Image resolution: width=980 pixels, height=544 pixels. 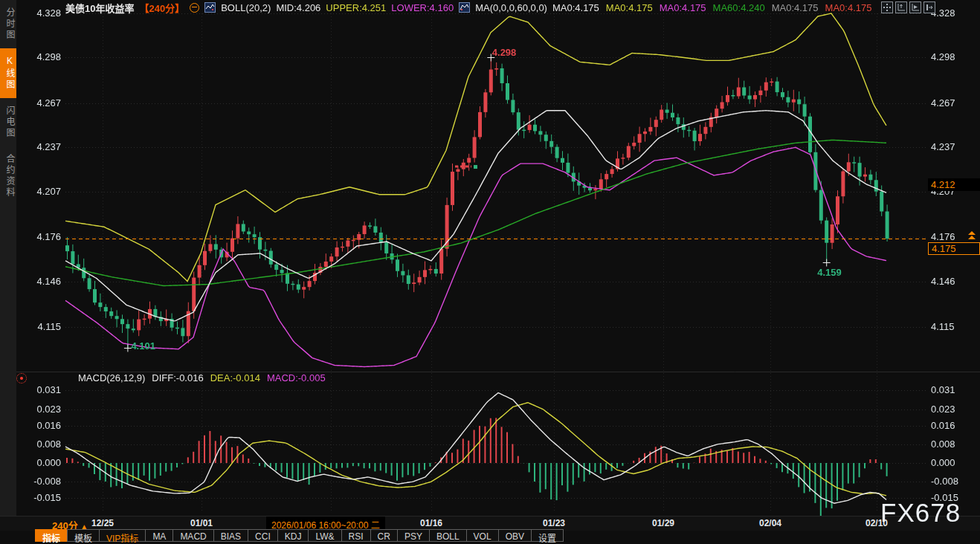 I want to click on macd-pane-marker-icon, so click(x=22, y=378).